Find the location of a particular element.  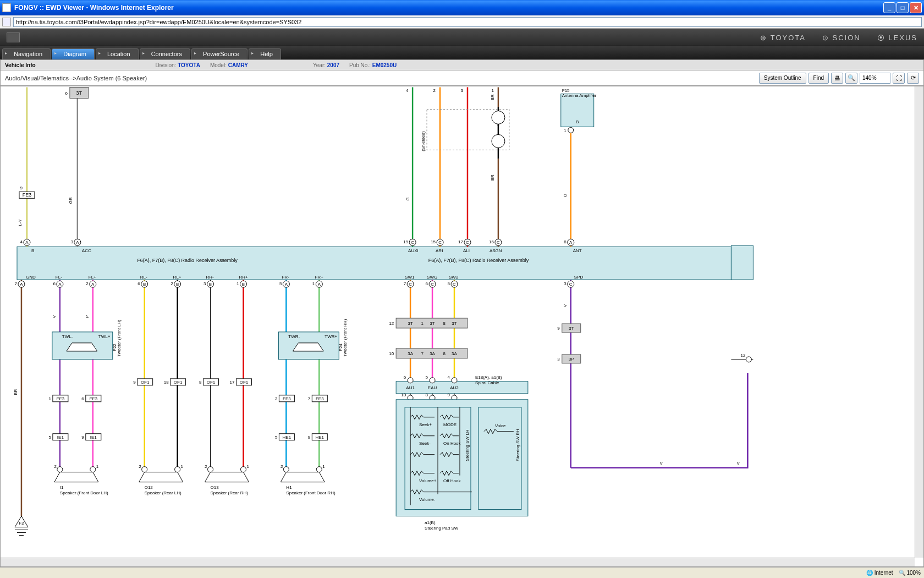

svg-text: I1 is located at coordinates (62, 488).